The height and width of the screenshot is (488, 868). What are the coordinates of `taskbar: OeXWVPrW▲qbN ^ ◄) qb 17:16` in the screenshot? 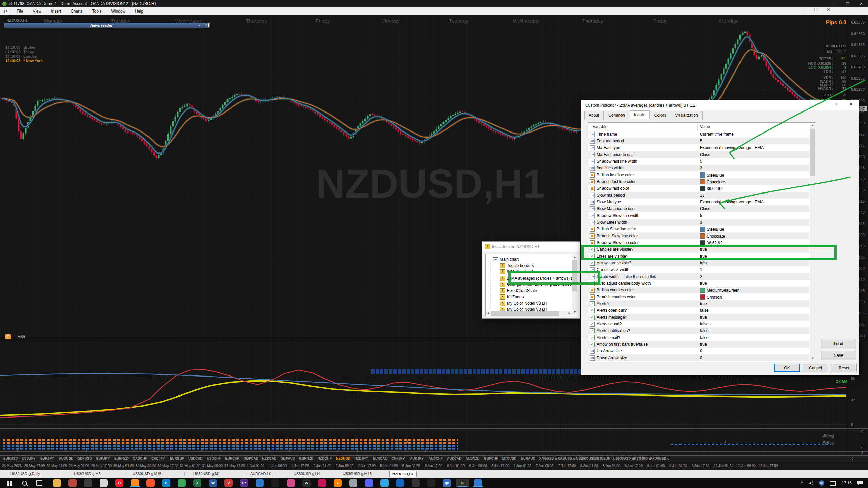 It's located at (434, 483).